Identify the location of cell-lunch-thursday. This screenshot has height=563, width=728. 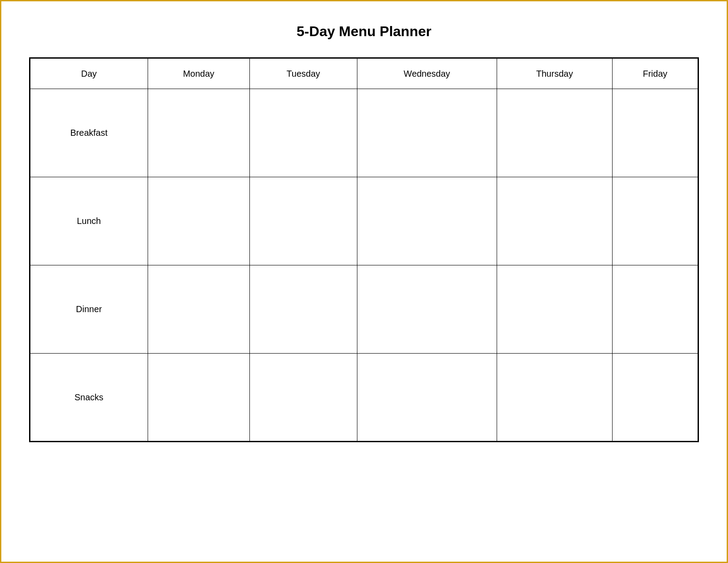
(554, 221).